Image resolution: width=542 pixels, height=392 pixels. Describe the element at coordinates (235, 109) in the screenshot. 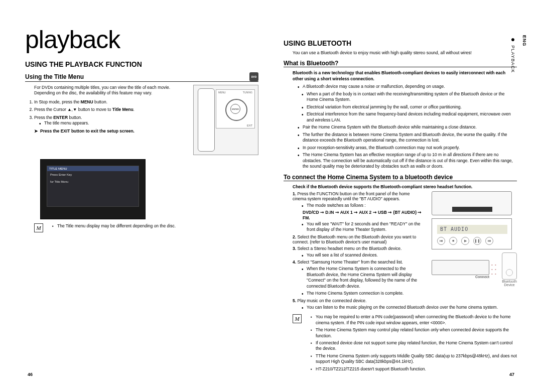

I see `remote-enter-button: ENTER` at that location.